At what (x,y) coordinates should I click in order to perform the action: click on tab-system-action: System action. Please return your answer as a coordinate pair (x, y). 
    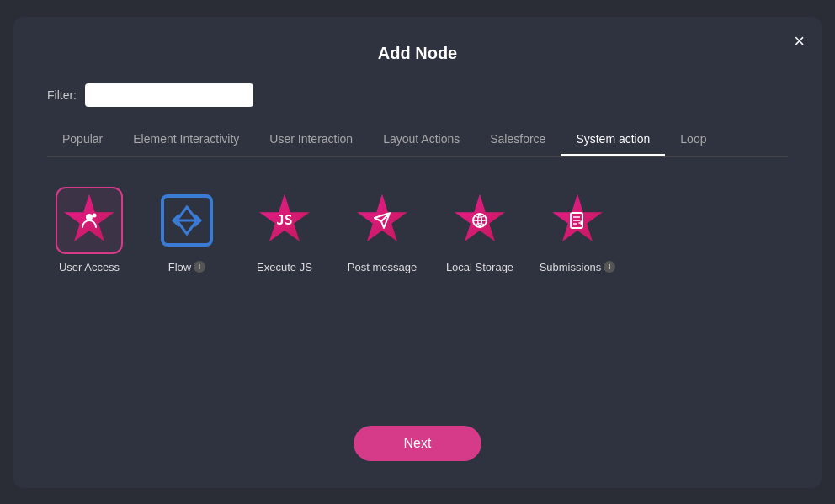
    Looking at the image, I should click on (613, 140).